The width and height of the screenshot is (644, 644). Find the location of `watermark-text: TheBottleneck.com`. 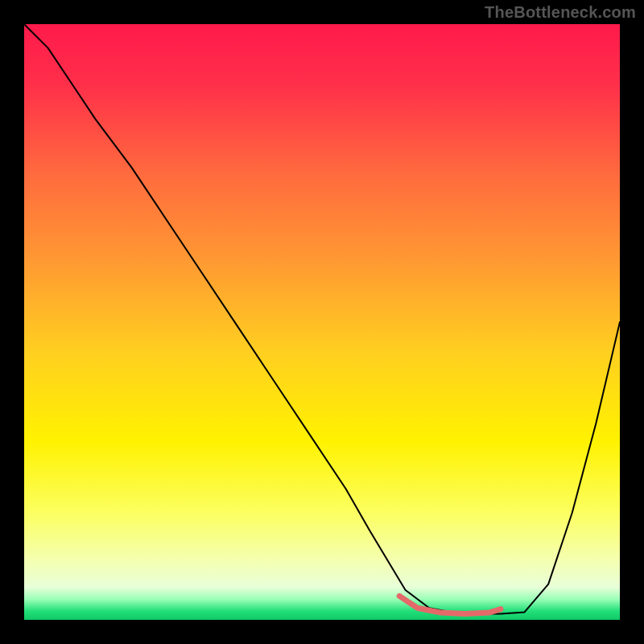

watermark-text: TheBottleneck.com is located at coordinates (560, 13).